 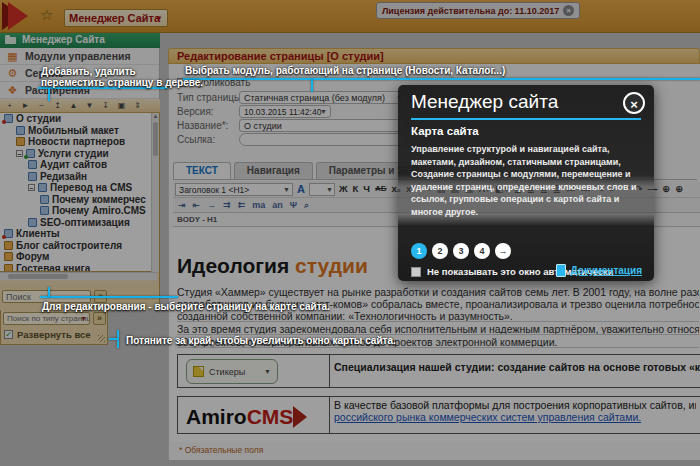 What do you see at coordinates (440, 251) in the screenshot?
I see `pagination-dot-2: 2` at bounding box center [440, 251].